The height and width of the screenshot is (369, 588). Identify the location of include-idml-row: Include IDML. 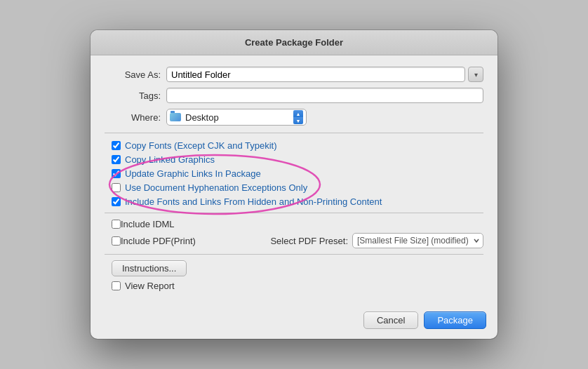
(294, 224).